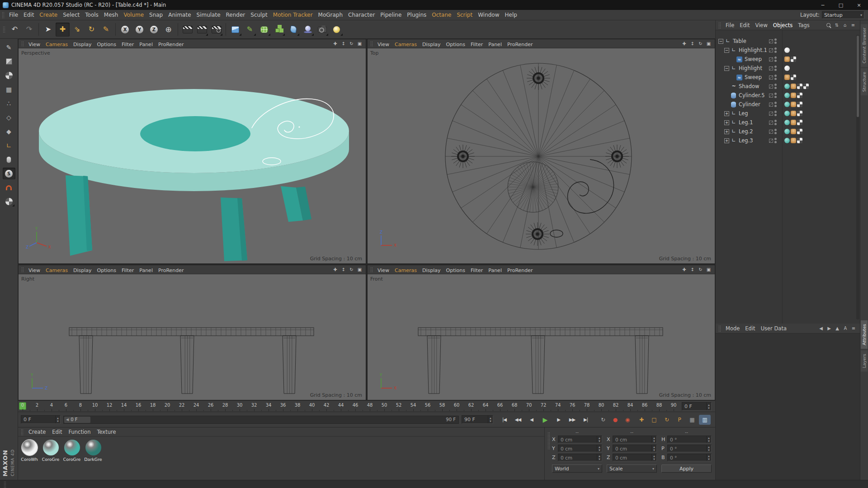 The width and height of the screenshot is (868, 488). What do you see at coordinates (93, 451) in the screenshot?
I see `material-swatch-darkgre-3: DarkGre` at bounding box center [93, 451].